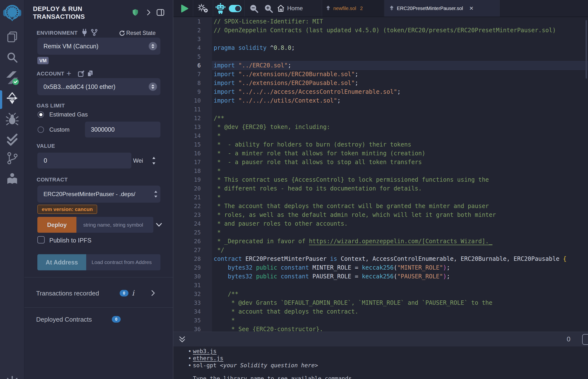  Describe the element at coordinates (141, 33) in the screenshot. I see `reset-state-button: Reset State` at that location.